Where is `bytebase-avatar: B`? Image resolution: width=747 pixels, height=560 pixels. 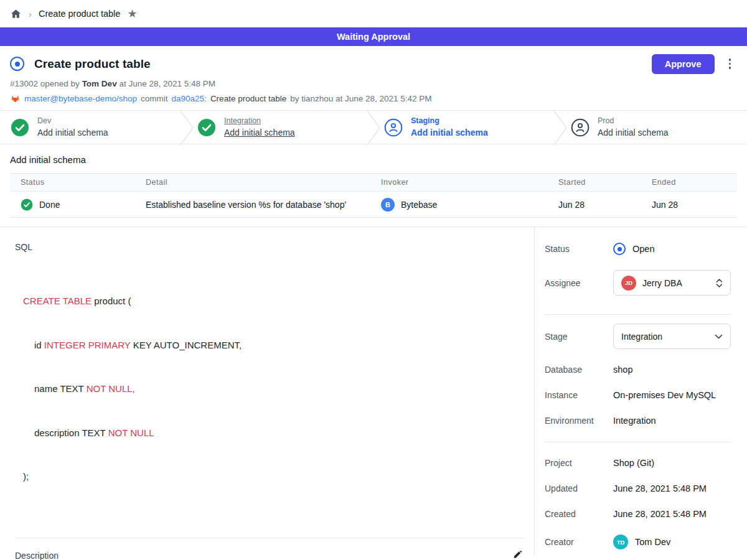 bytebase-avatar: B is located at coordinates (388, 205).